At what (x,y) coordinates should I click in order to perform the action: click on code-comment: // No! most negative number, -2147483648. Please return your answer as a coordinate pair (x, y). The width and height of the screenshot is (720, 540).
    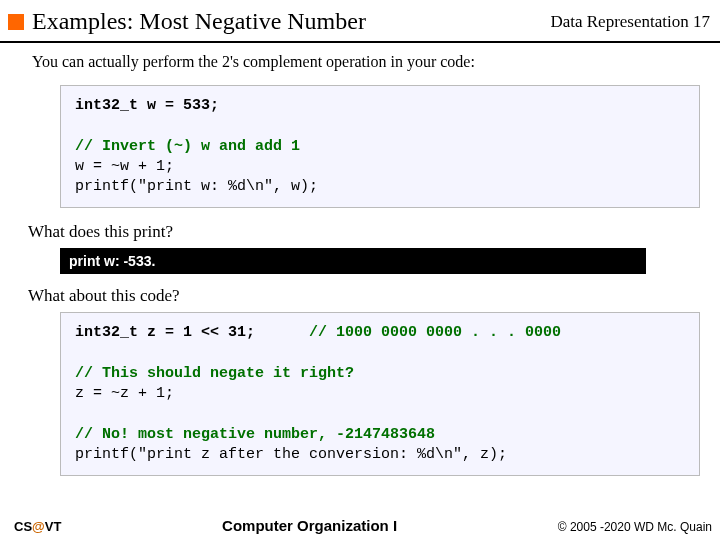
    Looking at the image, I should click on (255, 434).